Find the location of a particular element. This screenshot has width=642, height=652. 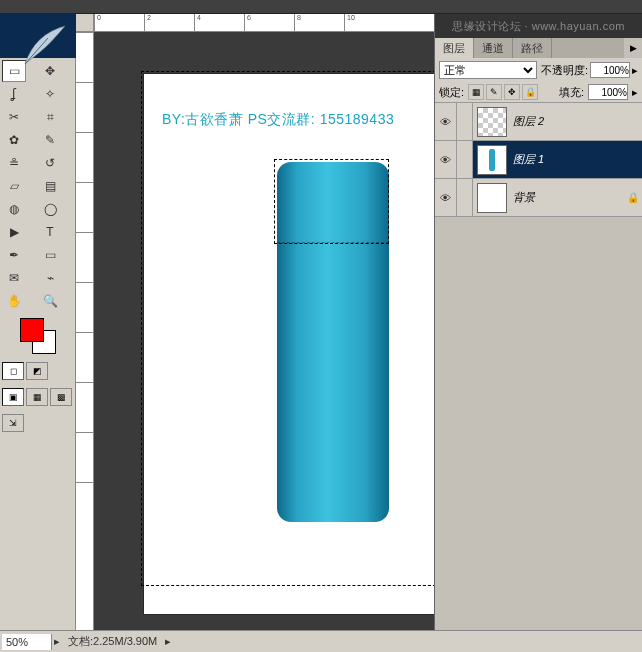

type-tool: T is located at coordinates (50, 232).